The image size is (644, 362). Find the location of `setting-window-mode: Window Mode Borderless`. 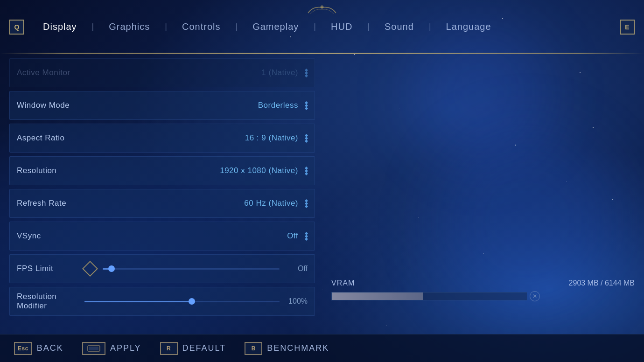

setting-window-mode: Window Mode Borderless is located at coordinates (162, 105).